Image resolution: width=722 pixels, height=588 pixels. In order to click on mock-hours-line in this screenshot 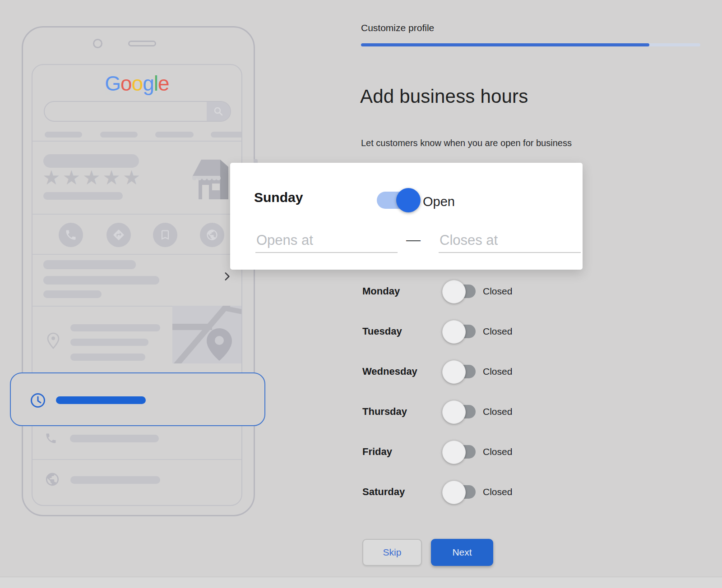, I will do `click(101, 400)`.